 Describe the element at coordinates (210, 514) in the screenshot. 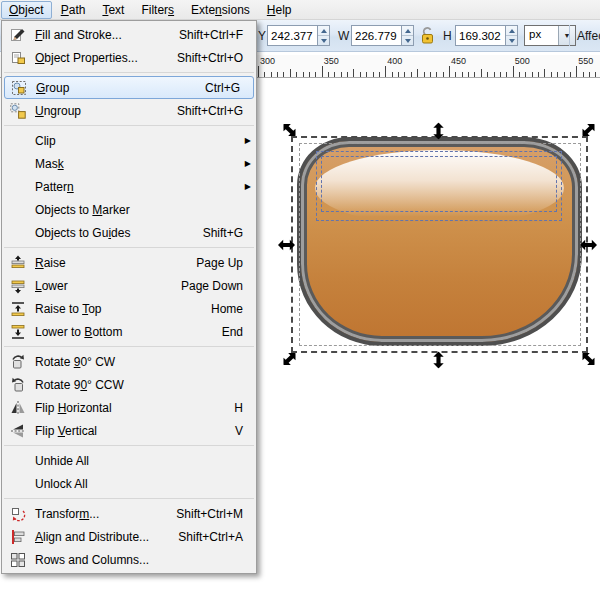

I see `menu-item-shortcut: Shift+Ctrl+M` at that location.